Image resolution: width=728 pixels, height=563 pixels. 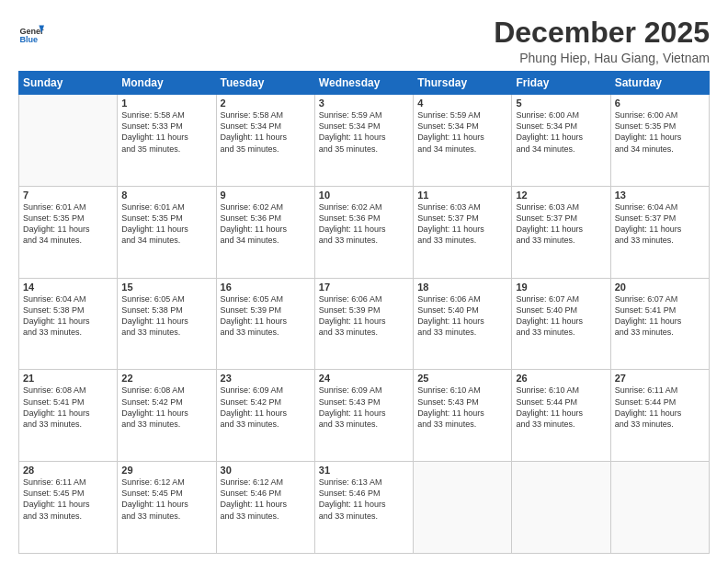 What do you see at coordinates (364, 499) in the screenshot?
I see `cell-details: Sunrise: 6:13 AM Sunset: 5:46 PM Dayligh…` at bounding box center [364, 499].